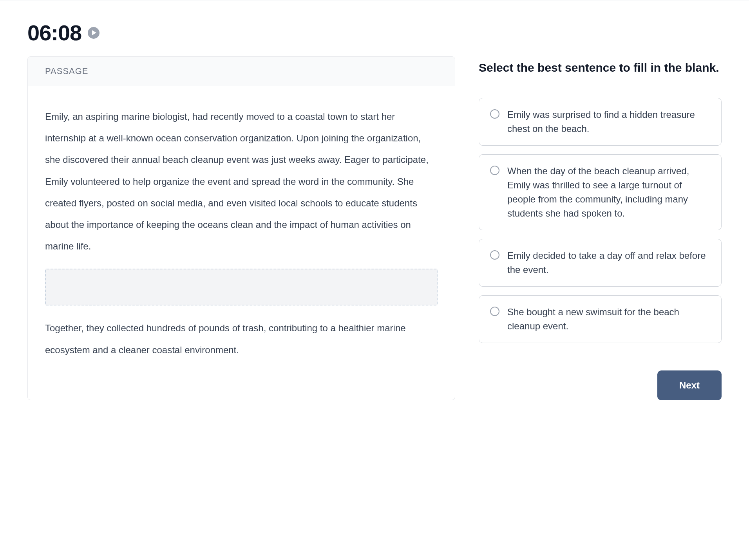 The image size is (749, 560). I want to click on passage-paragraph-2: Together, they collected hundreds of pou…, so click(241, 339).